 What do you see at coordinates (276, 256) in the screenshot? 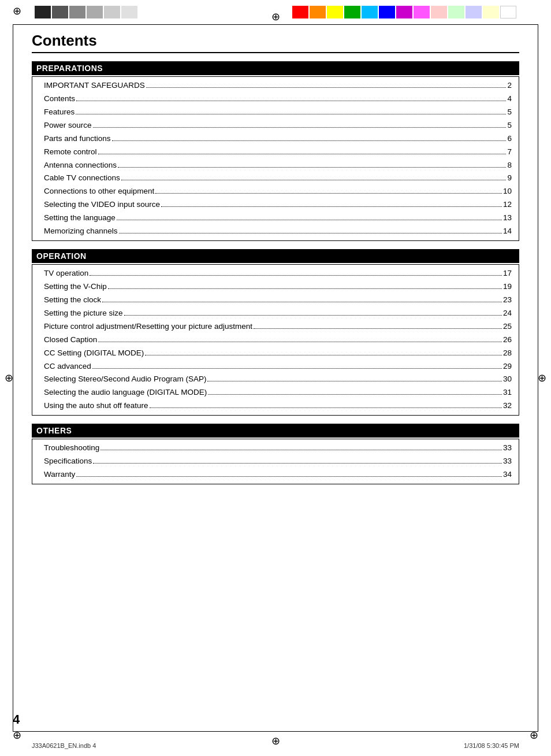
I see `section-header-operation: OPERATION` at bounding box center [276, 256].